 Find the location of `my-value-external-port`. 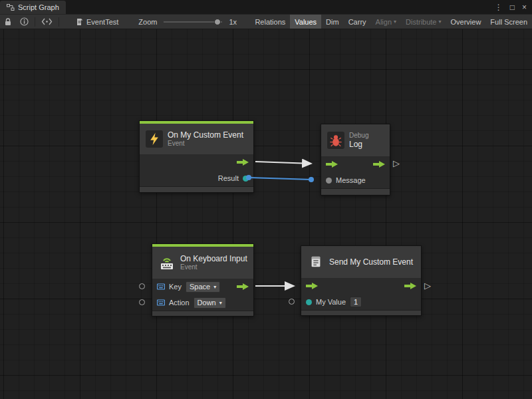

my-value-external-port is located at coordinates (291, 302).